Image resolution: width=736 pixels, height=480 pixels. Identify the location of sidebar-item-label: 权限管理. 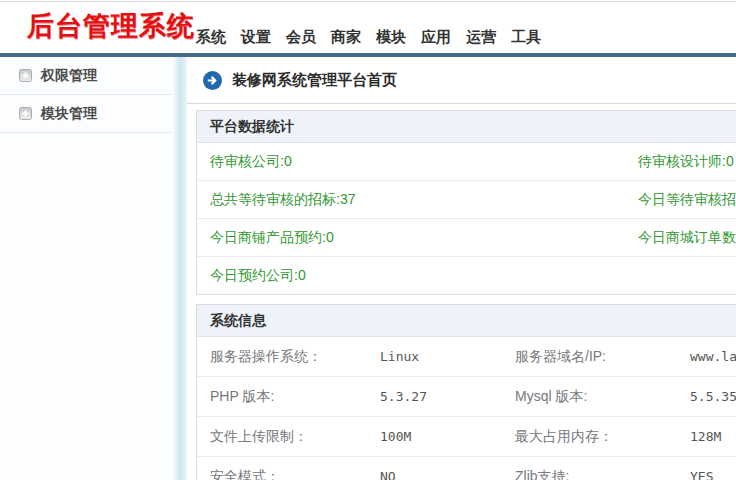
(69, 76).